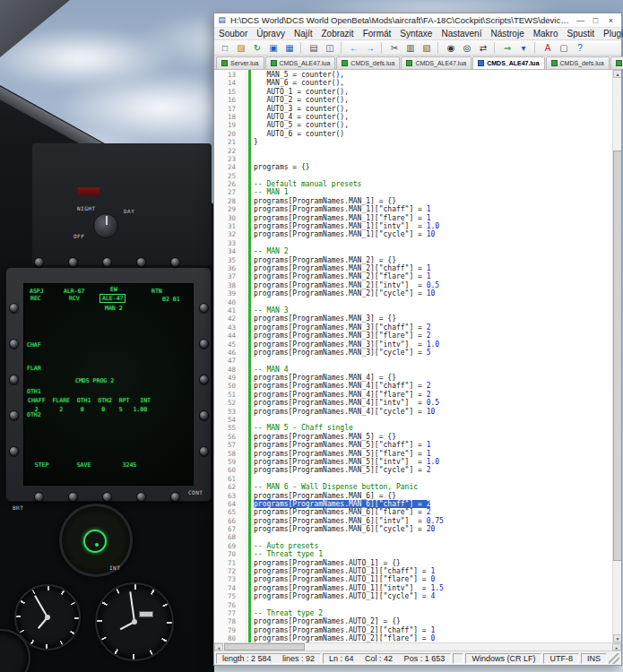 The height and width of the screenshot is (672, 623). What do you see at coordinates (413, 226) in the screenshot?
I see `code-line-31: 31programs[ProgramNames.MAN_1]["intv"] =…` at bounding box center [413, 226].